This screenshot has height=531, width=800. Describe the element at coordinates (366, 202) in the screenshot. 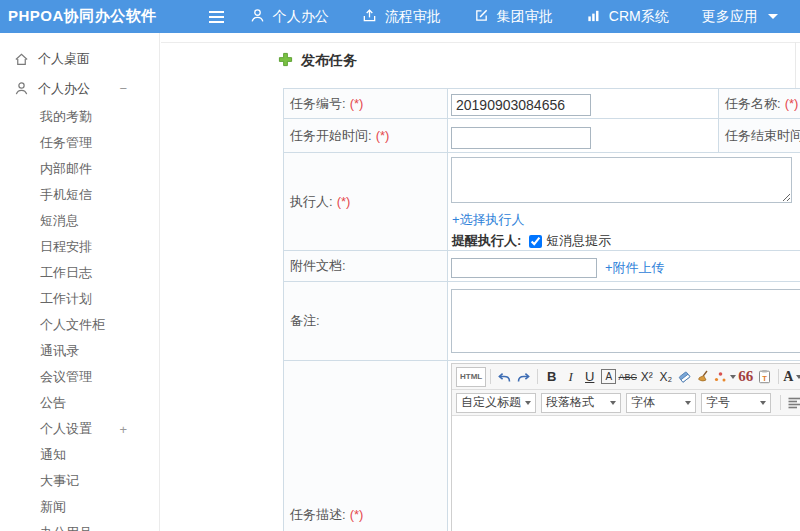

I see `executor-label-cell: 执行人:(*)` at that location.